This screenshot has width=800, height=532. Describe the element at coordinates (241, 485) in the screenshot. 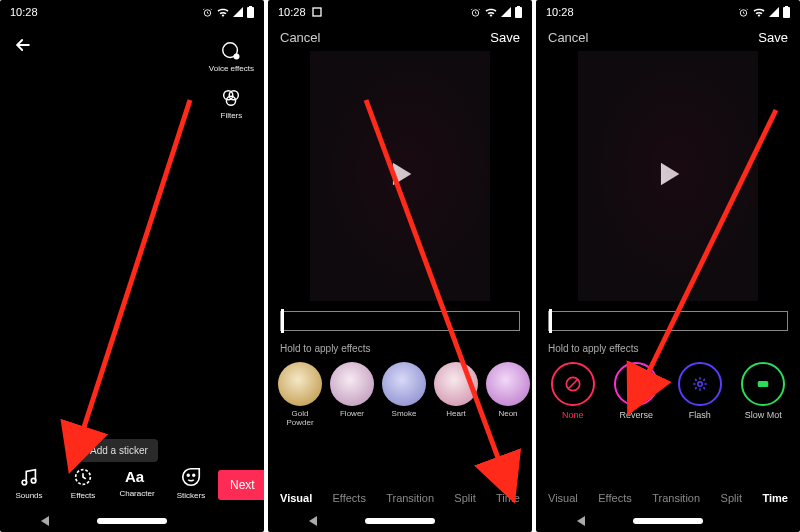

I see `next-button: Next` at that location.